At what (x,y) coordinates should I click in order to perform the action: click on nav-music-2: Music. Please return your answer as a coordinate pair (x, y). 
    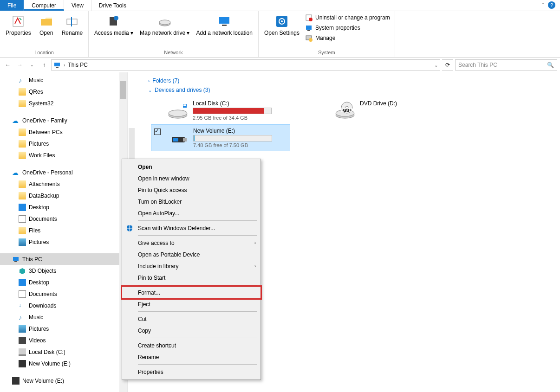
    Looking at the image, I should click on (64, 317).